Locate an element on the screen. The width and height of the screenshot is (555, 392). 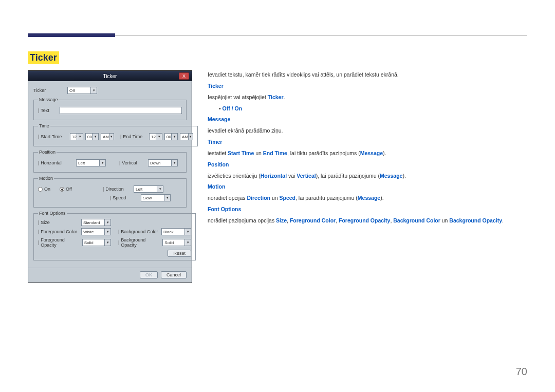
horizontal-label: Horizontal is located at coordinates (51, 163).